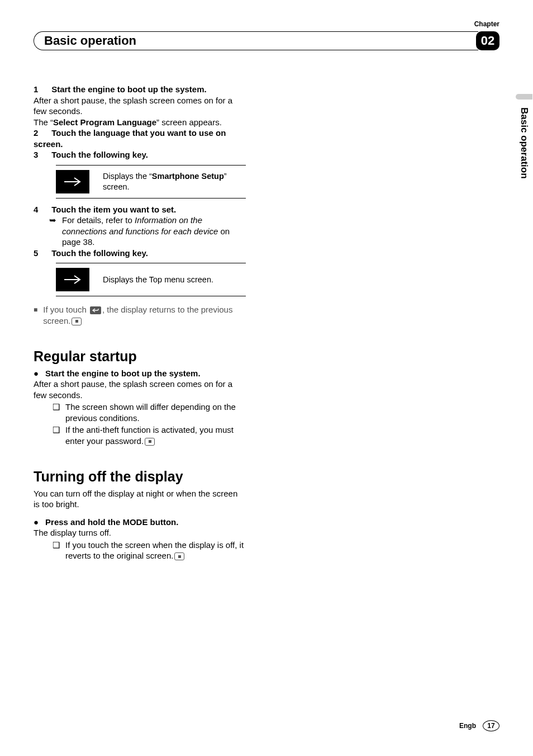 Image resolution: width=533 pixels, height=756 pixels. I want to click on page-header: Chapter Basic operation 02, so click(266, 41).